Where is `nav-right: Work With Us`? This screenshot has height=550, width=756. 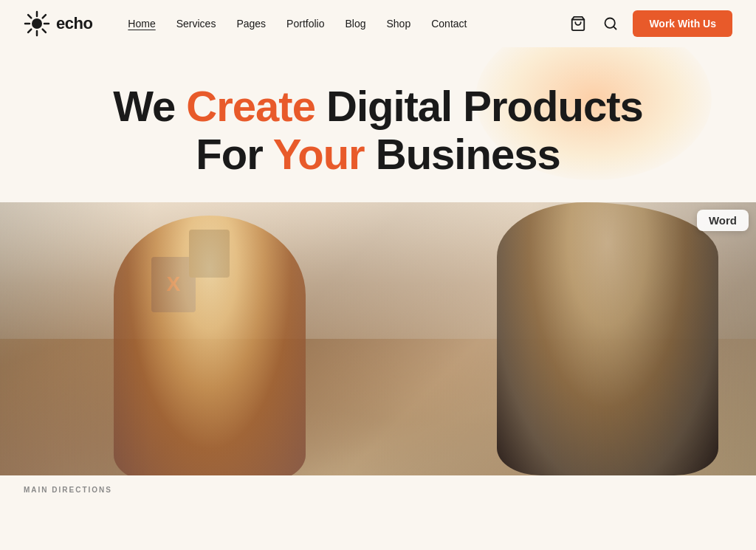
nav-right: Work With Us is located at coordinates (650, 24).